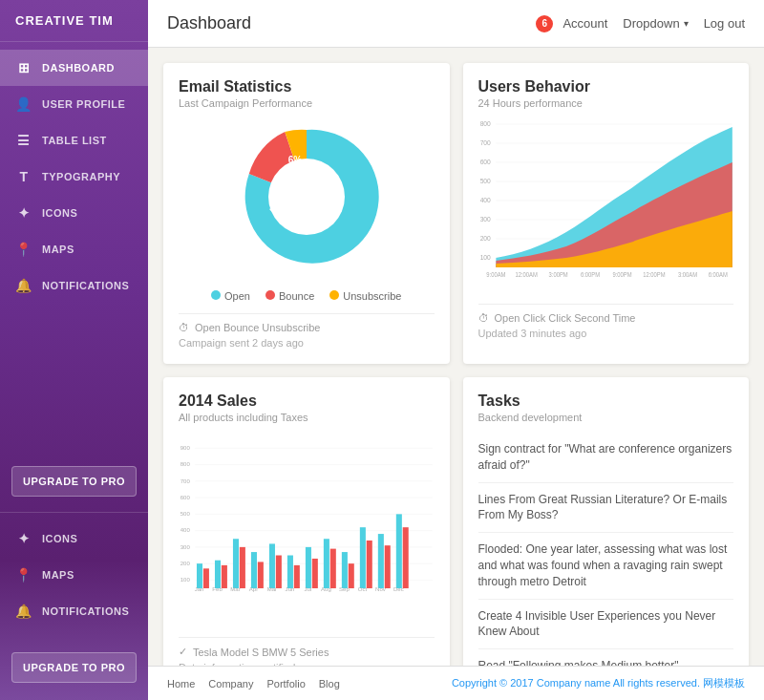  What do you see at coordinates (606, 508) in the screenshot?
I see `task-item: Lines From Great Russian Literature? Or …` at bounding box center [606, 508].